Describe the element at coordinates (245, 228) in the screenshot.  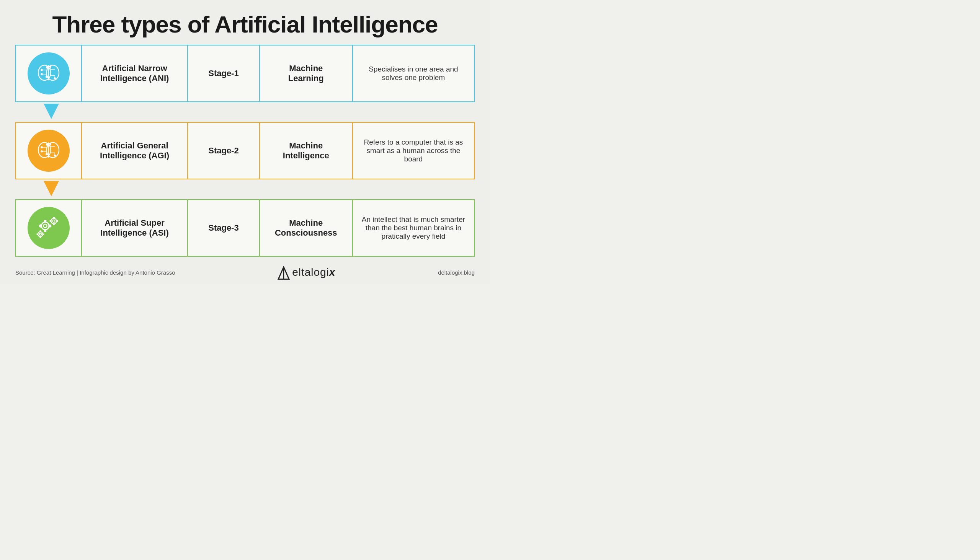
I see `row-asi: Artificial Super Intelligence (ASI) Stag…` at that location.